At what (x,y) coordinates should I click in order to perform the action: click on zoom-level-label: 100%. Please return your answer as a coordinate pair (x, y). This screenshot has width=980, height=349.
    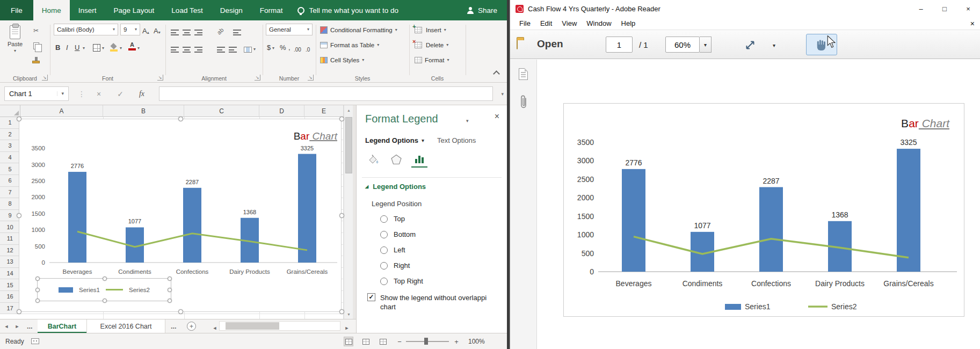
    Looking at the image, I should click on (477, 341).